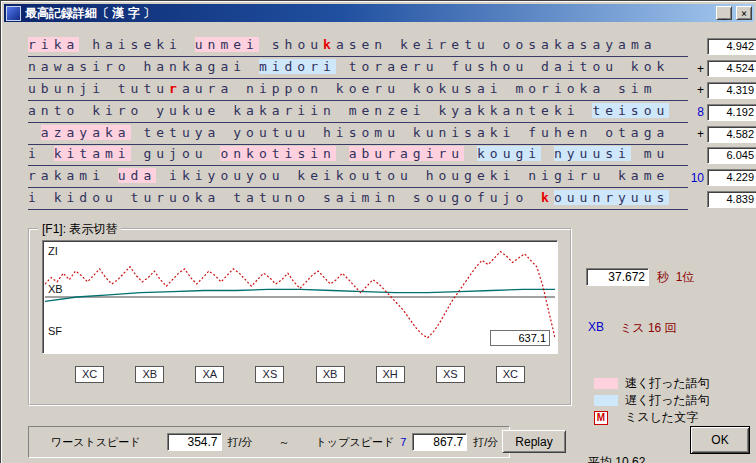  I want to click on legend-item: 遅く打った語句, so click(674, 400).